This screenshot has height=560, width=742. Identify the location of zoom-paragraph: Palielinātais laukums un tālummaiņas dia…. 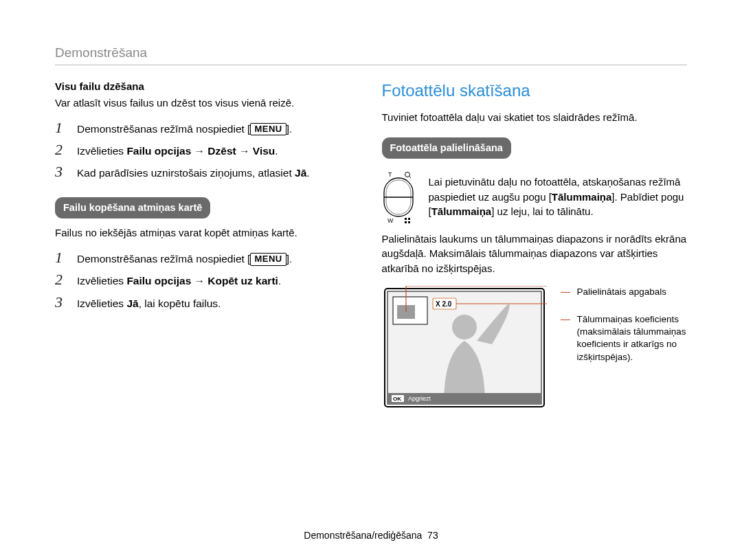
(535, 254).